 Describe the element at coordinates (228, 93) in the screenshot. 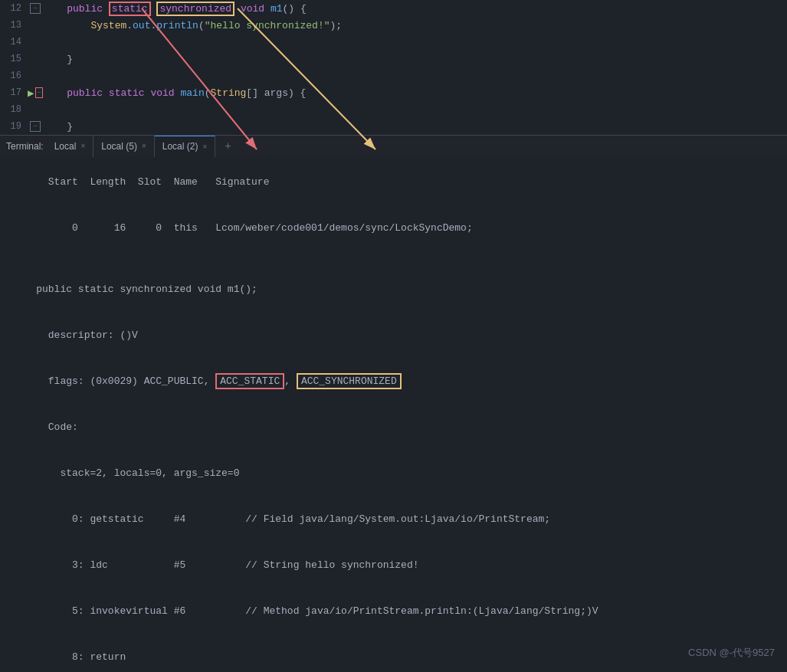

I see `type-string: String` at that location.